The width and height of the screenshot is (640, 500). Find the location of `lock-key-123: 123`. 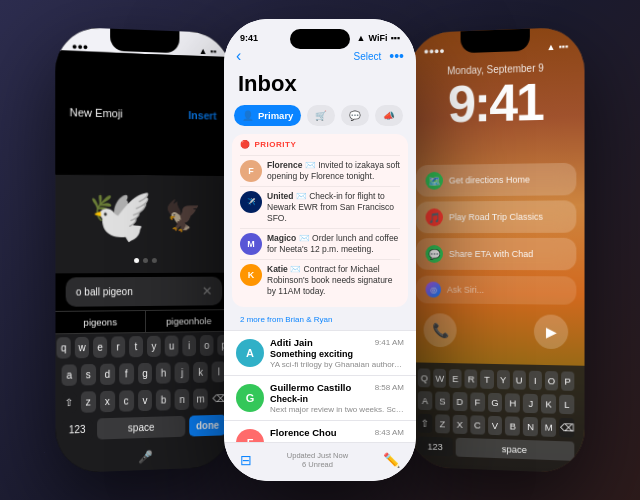

lock-key-123: 123 is located at coordinates (436, 446).